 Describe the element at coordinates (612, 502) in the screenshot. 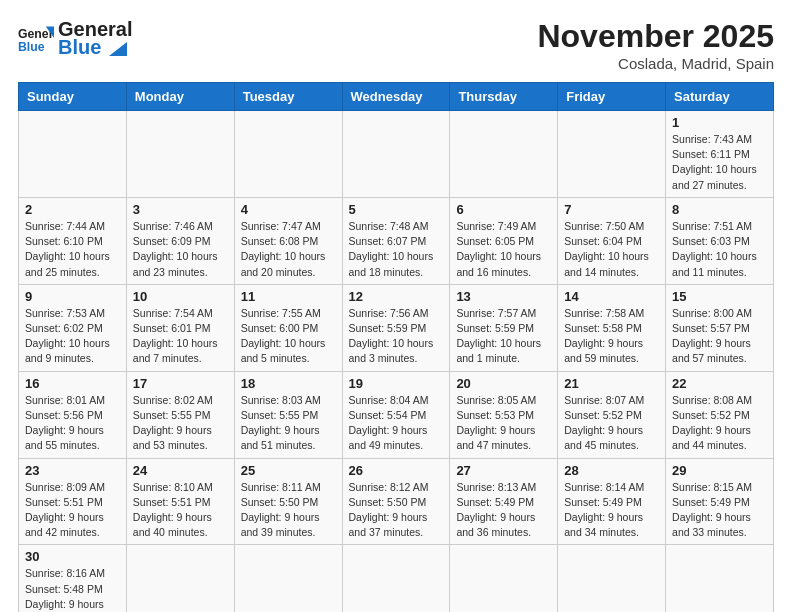

I see `calendar-cell: 28Sunrise: 8:14 AM Sunset: 5:49 PM Dayli…` at that location.